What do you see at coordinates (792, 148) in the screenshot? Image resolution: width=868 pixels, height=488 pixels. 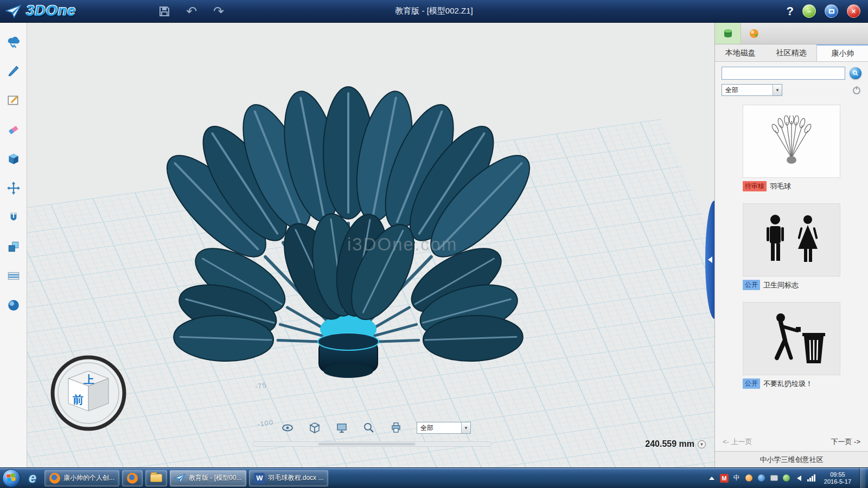 I see `model-card: 待审核 羽毛球` at bounding box center [792, 148].